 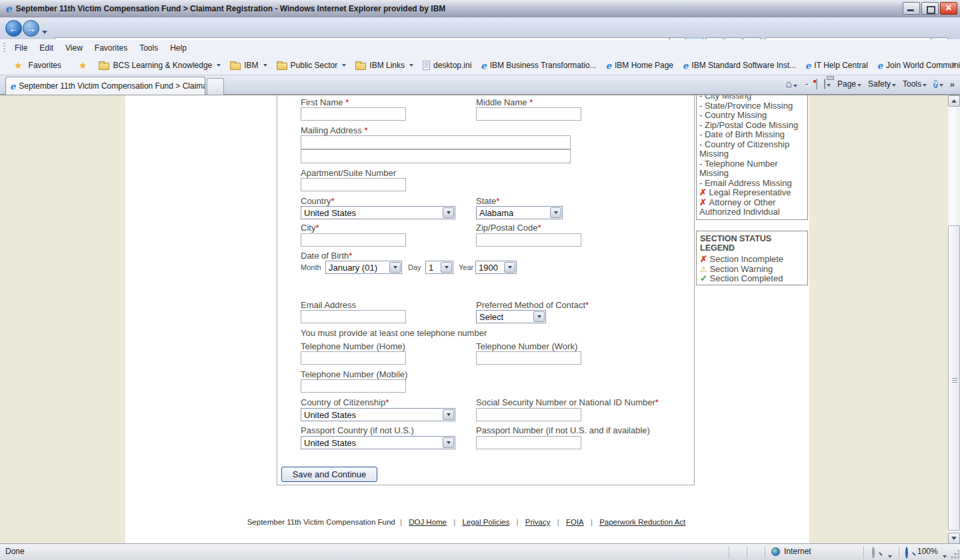 I want to click on x-icon: ✗, so click(x=703, y=192).